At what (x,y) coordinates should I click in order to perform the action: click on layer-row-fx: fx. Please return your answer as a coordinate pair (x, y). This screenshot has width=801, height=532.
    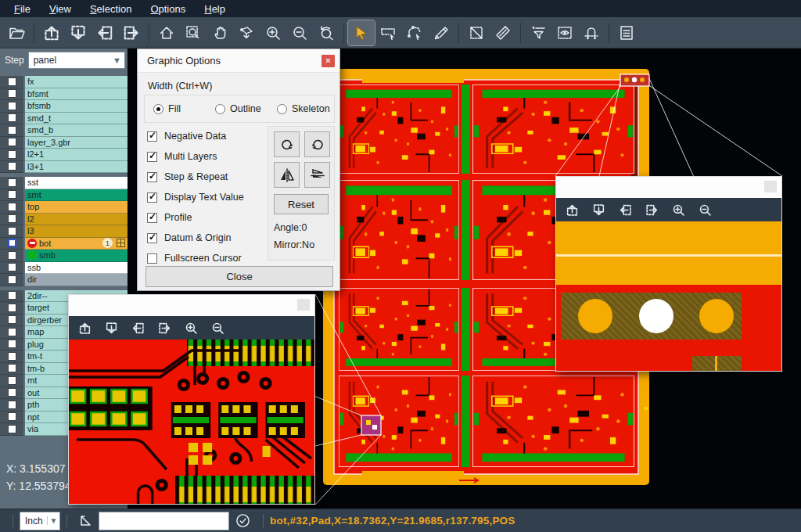
    Looking at the image, I should click on (64, 82).